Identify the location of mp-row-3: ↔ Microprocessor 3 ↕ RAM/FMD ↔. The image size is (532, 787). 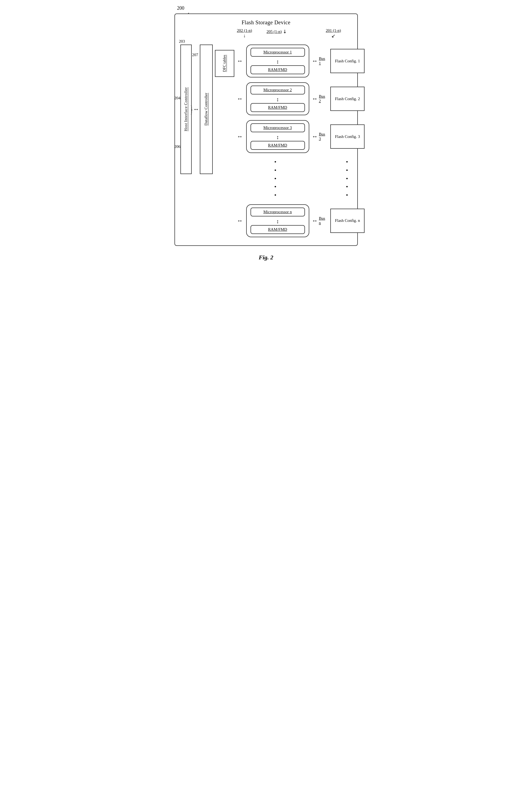
(301, 137).